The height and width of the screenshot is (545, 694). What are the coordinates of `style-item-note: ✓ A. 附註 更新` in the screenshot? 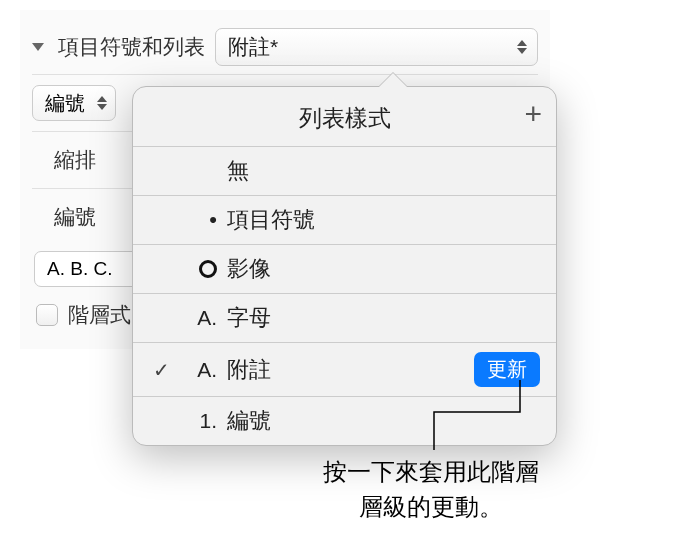 It's located at (344, 370).